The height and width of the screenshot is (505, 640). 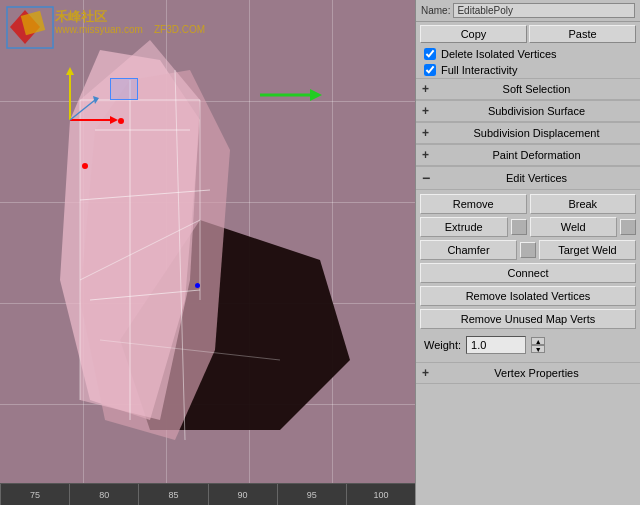 What do you see at coordinates (380, 494) in the screenshot?
I see `ruler-tick: 100` at bounding box center [380, 494].